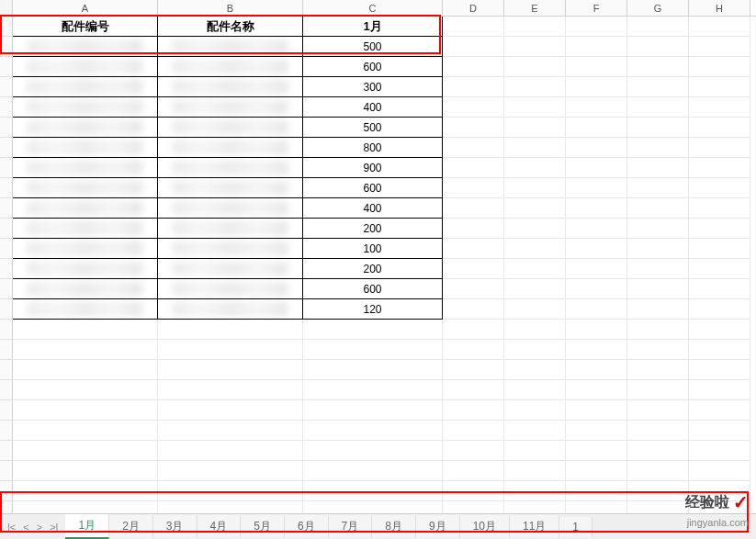 This screenshot has width=756, height=539. I want to click on sheet-tab-3: 3月, so click(175, 527).